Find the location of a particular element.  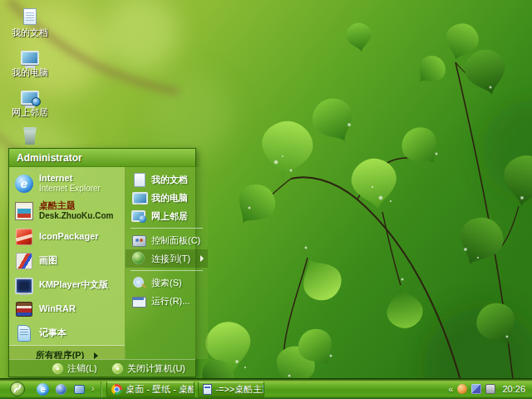

start-menu-item-connect-to: 连接到(T) is located at coordinates (166, 259).